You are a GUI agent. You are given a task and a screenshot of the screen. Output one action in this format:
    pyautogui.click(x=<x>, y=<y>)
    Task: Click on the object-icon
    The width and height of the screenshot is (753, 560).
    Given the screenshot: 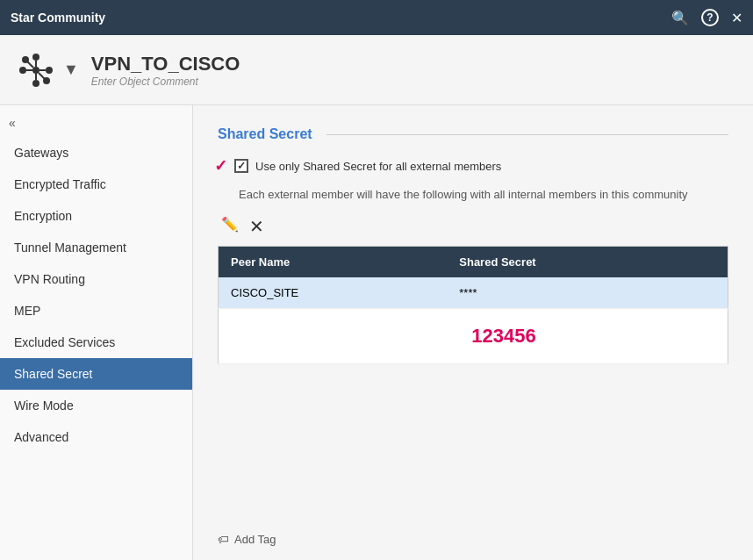 What is the action you would take?
    pyautogui.click(x=36, y=70)
    